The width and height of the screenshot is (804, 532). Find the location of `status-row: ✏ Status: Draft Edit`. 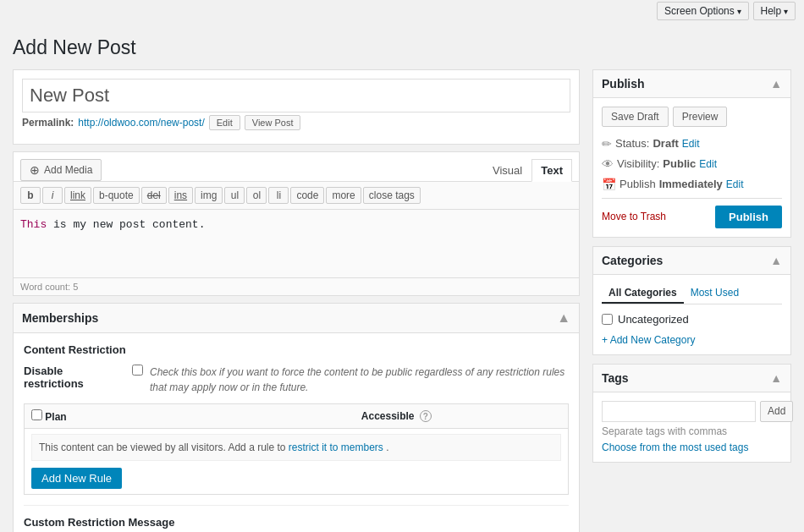

status-row: ✏ Status: Draft Edit is located at coordinates (692, 144).